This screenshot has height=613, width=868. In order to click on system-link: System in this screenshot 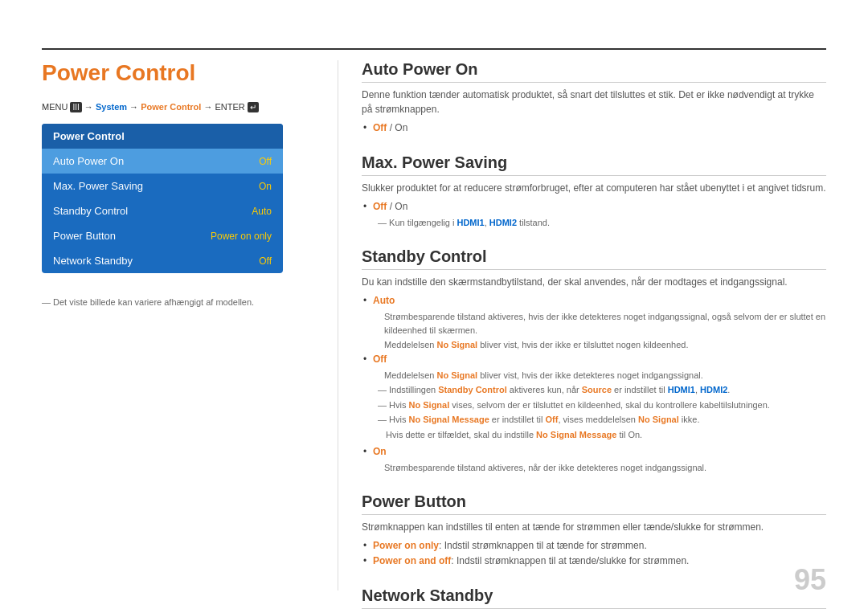, I will do `click(111, 107)`.